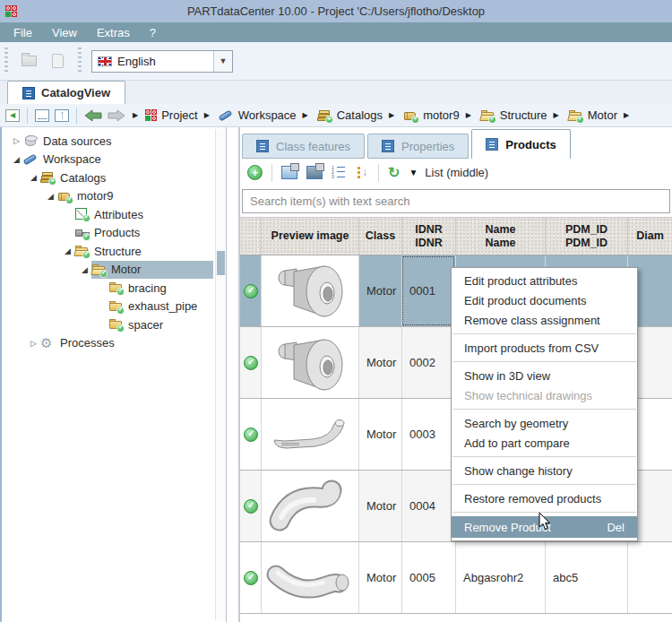  What do you see at coordinates (116, 307) in the screenshot?
I see `folder-icon` at bounding box center [116, 307].